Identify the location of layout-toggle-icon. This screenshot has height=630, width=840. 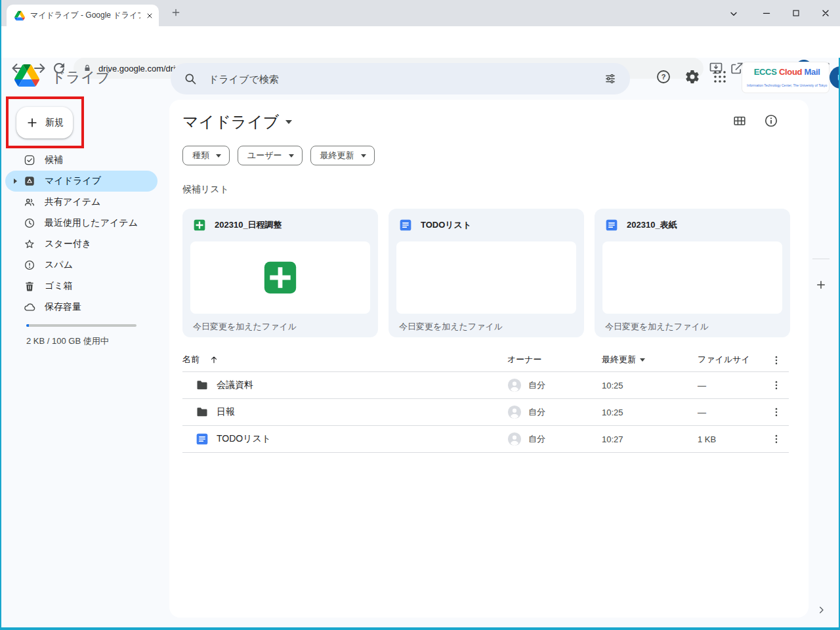
(740, 121).